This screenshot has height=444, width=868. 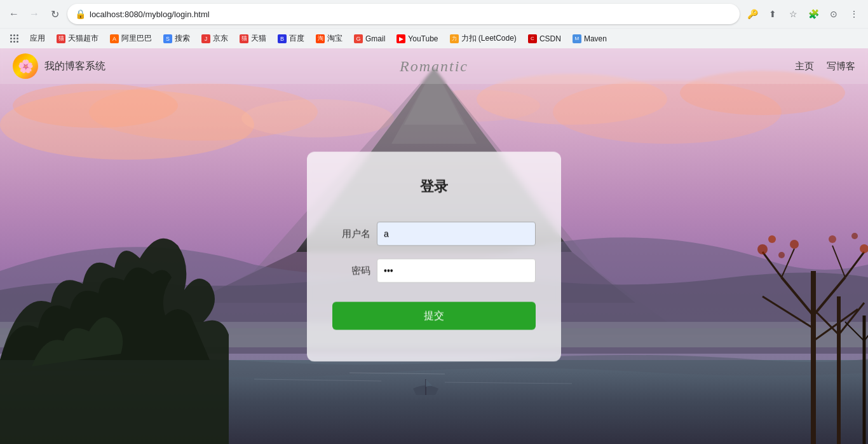 What do you see at coordinates (37, 38) in the screenshot?
I see `bookmark-apps: 应用` at bounding box center [37, 38].